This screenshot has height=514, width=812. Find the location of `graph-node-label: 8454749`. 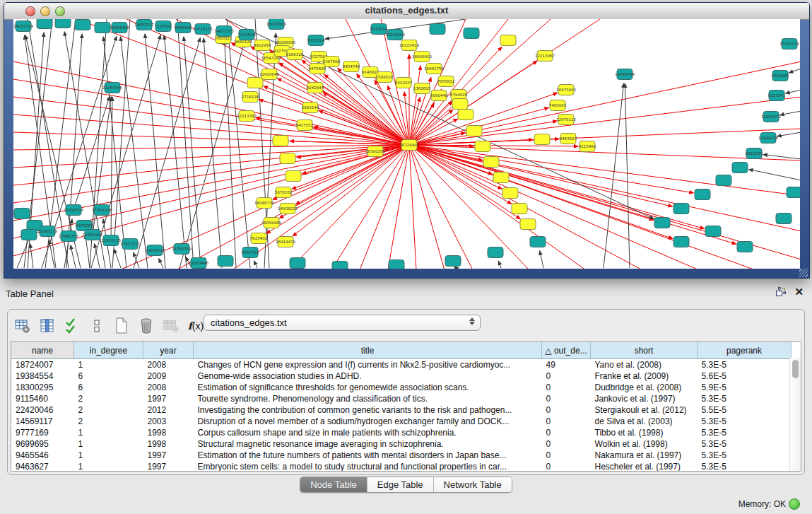

graph-node-label: 8454749 is located at coordinates (352, 66).